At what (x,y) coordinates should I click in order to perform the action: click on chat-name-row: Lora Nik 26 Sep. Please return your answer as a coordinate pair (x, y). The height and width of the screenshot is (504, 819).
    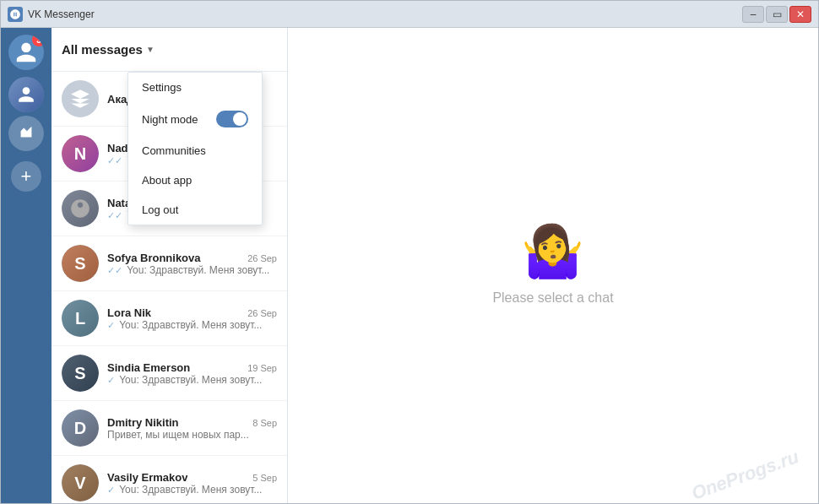
    Looking at the image, I should click on (193, 312).